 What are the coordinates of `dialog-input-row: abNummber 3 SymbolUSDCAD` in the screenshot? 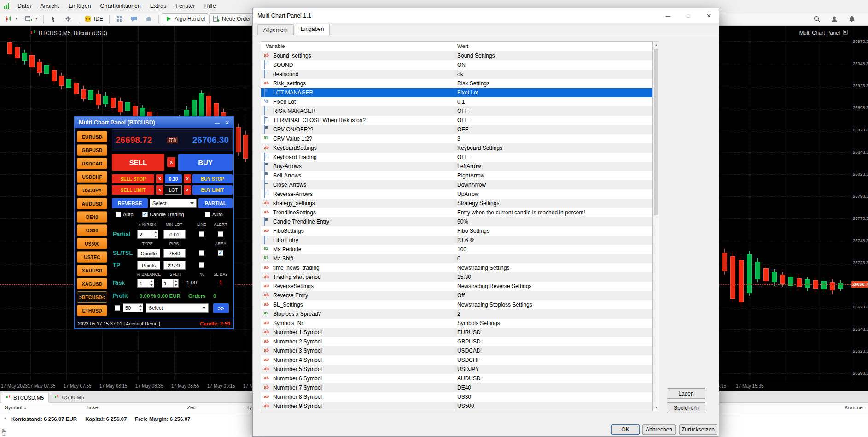 It's located at (457, 351).